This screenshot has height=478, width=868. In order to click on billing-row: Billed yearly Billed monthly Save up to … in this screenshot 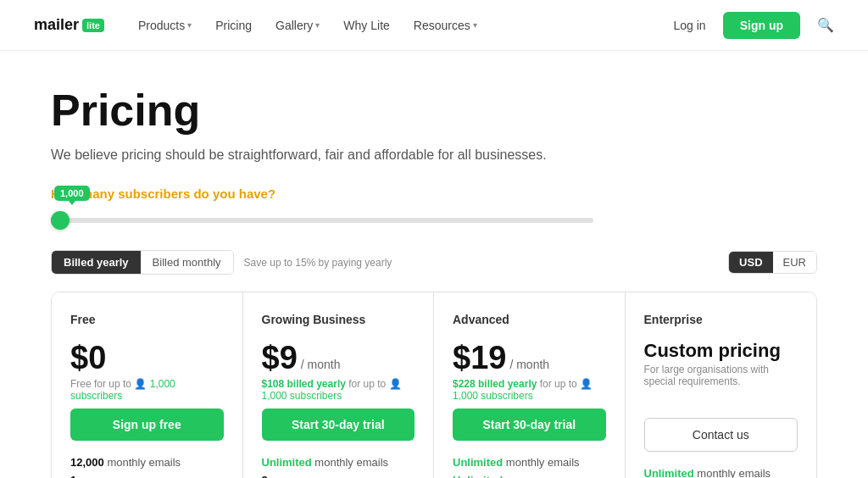, I will do `click(434, 263)`.